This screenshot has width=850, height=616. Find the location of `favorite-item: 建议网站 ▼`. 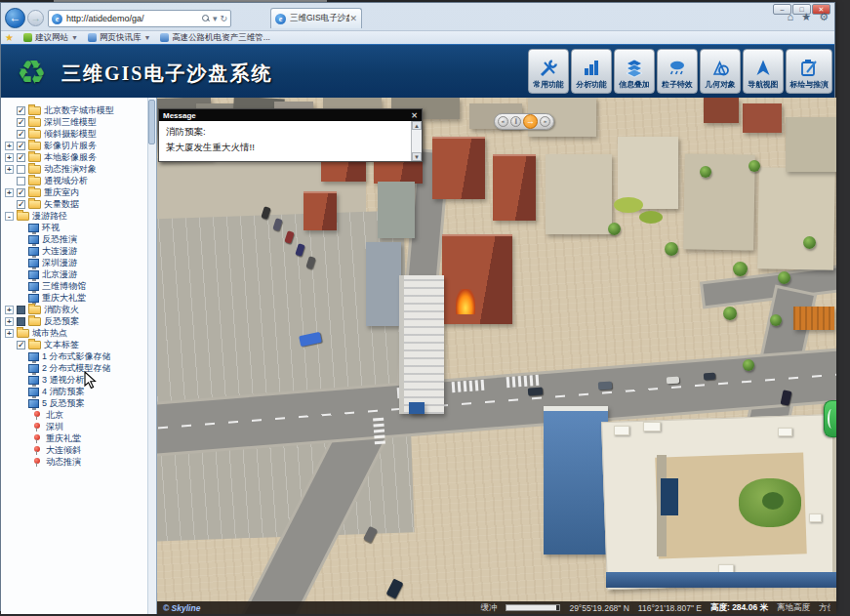

favorite-item: 建议网站 ▼ is located at coordinates (51, 38).